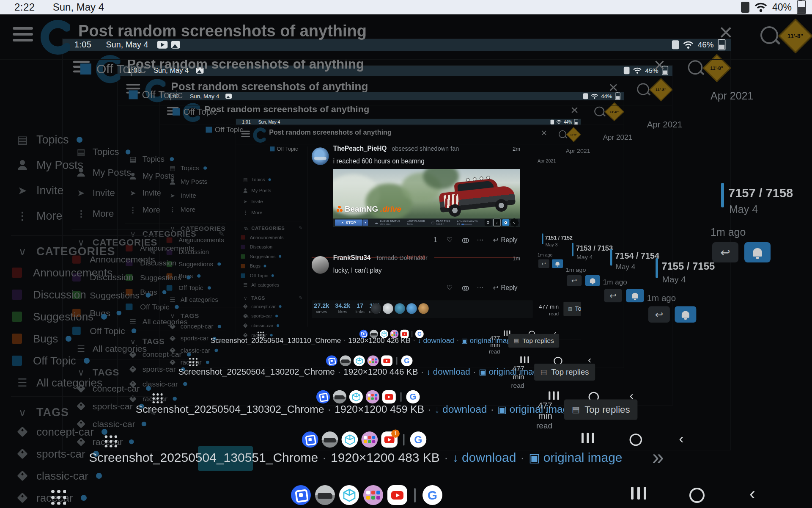 Image resolution: width=812 pixels, height=508 pixels. Describe the element at coordinates (757, 252) in the screenshot. I see `notifications-bell-button` at that location.